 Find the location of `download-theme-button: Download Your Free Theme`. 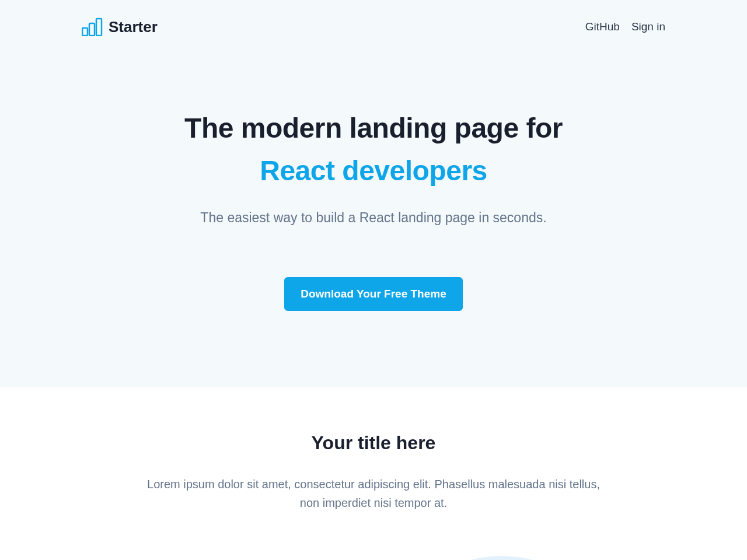

download-theme-button: Download Your Free Theme is located at coordinates (374, 294).